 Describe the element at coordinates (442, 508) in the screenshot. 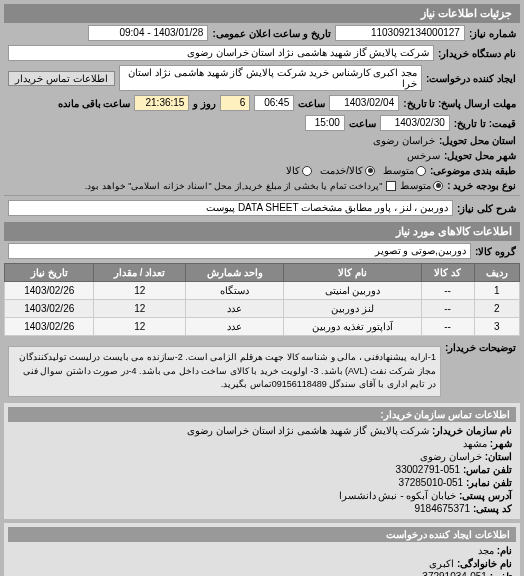

I see `bc-postal: 9184675371` at that location.